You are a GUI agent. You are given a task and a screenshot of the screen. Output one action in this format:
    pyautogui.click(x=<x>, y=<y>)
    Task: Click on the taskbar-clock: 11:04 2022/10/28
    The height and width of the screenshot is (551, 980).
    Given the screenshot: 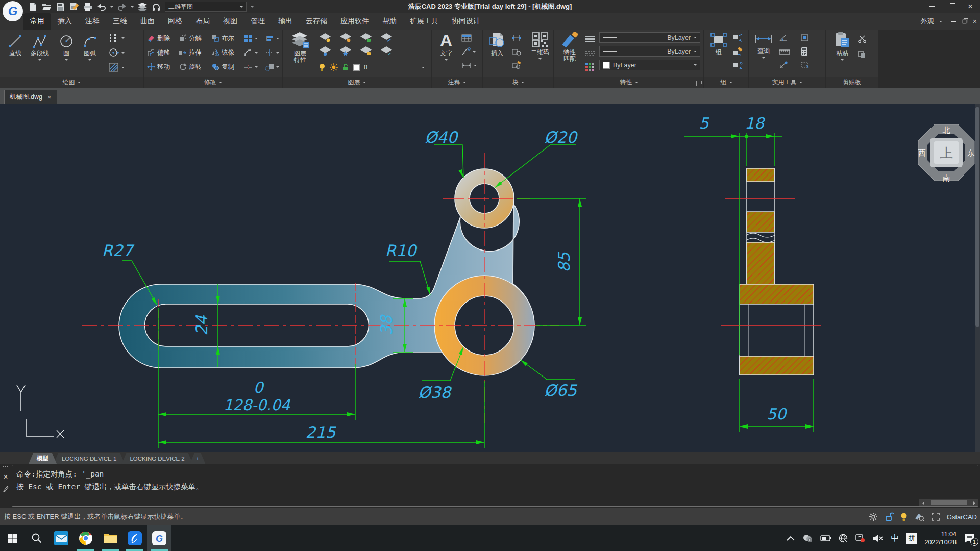 What is the action you would take?
    pyautogui.click(x=940, y=538)
    